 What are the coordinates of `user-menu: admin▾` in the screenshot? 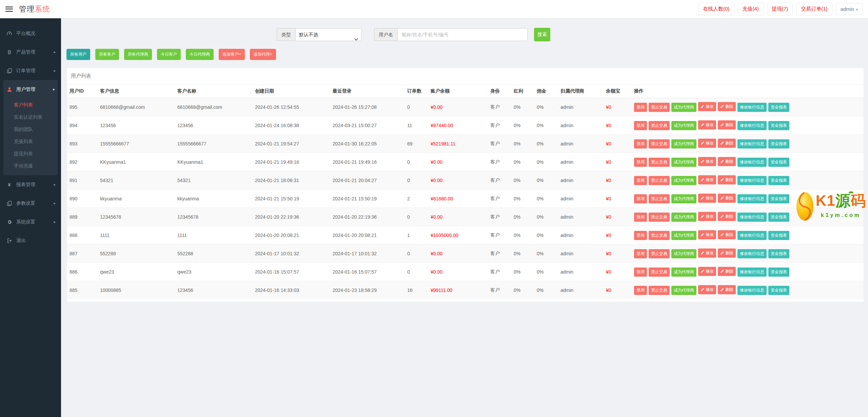 It's located at (849, 9).